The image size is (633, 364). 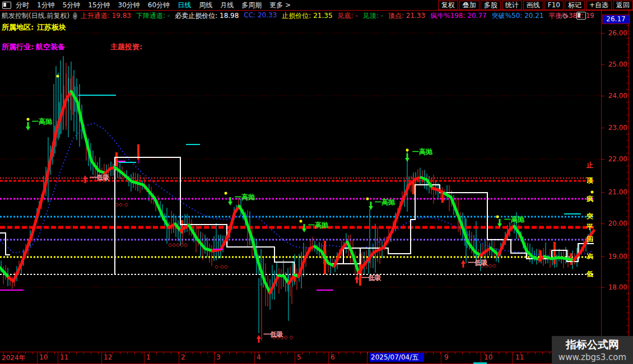 What do you see at coordinates (64, 357) in the screenshot?
I see `month-label-1: 11` at bounding box center [64, 357].